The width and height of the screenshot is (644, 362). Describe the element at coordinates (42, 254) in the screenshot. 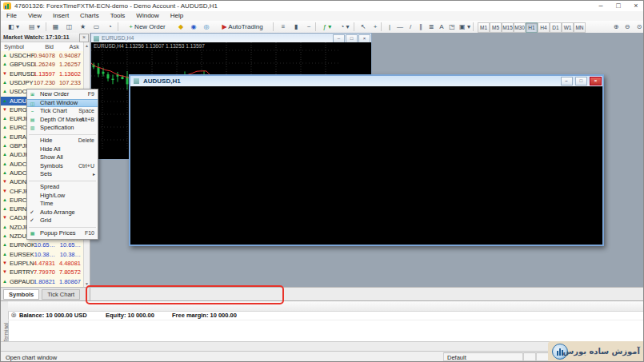

I see `market-watch-row: ▲EURSEK10.38…10.38…` at that location.